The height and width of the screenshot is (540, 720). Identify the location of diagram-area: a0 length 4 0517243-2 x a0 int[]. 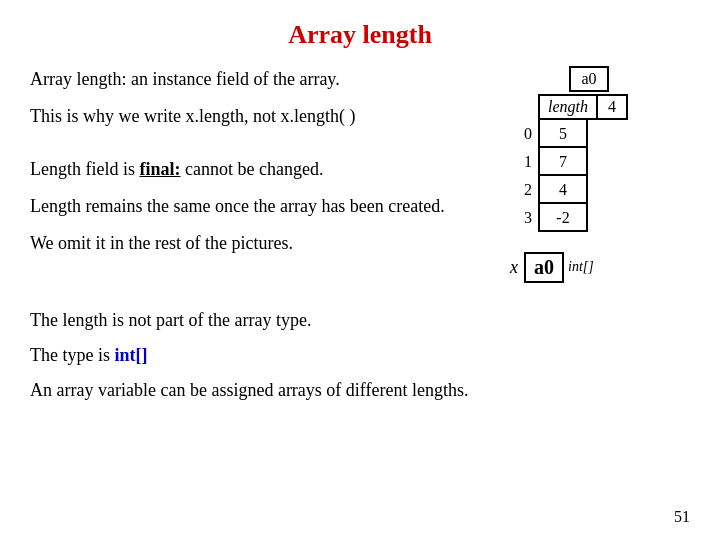
(600, 174).